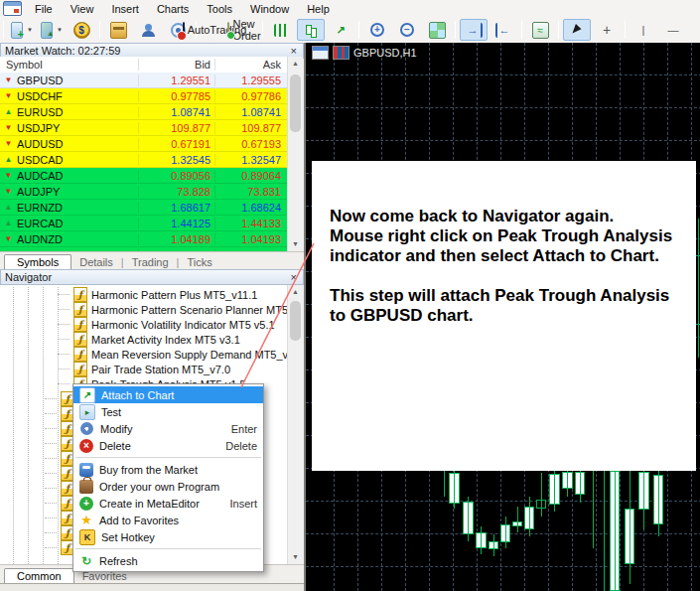 This screenshot has width=700, height=591. Describe the element at coordinates (82, 9) in the screenshot. I see `menu-view: View` at that location.